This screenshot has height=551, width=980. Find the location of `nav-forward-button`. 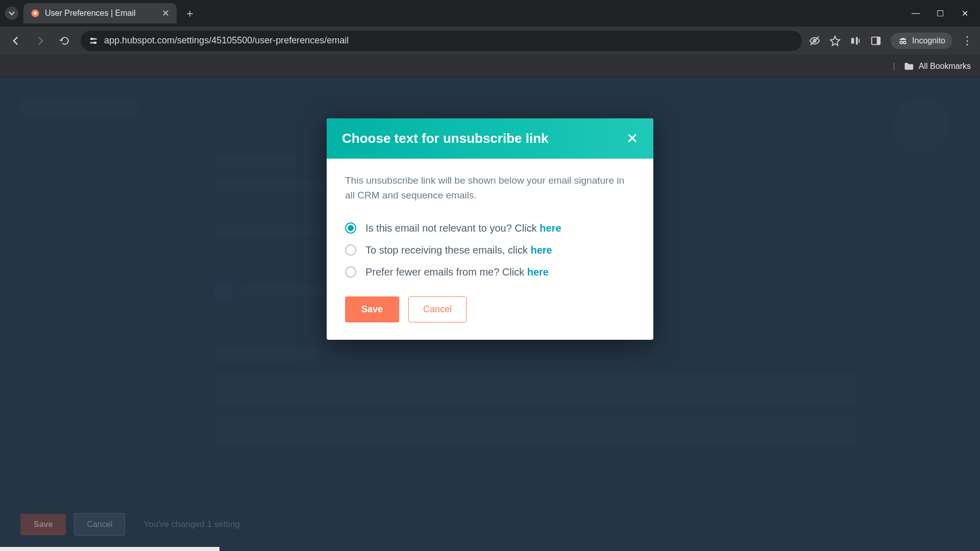

nav-forward-button is located at coordinates (40, 41).